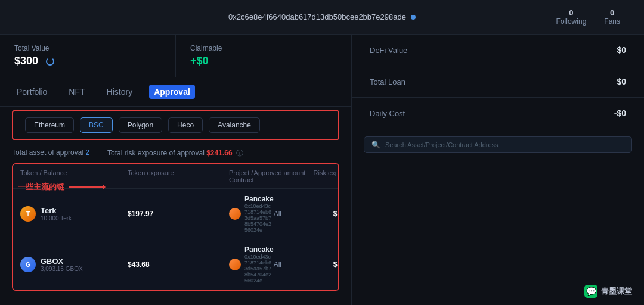  What do you see at coordinates (175, 154) in the screenshot?
I see `risk-exposure-label: Total risk exposure of approval $241.66 …` at bounding box center [175, 154].